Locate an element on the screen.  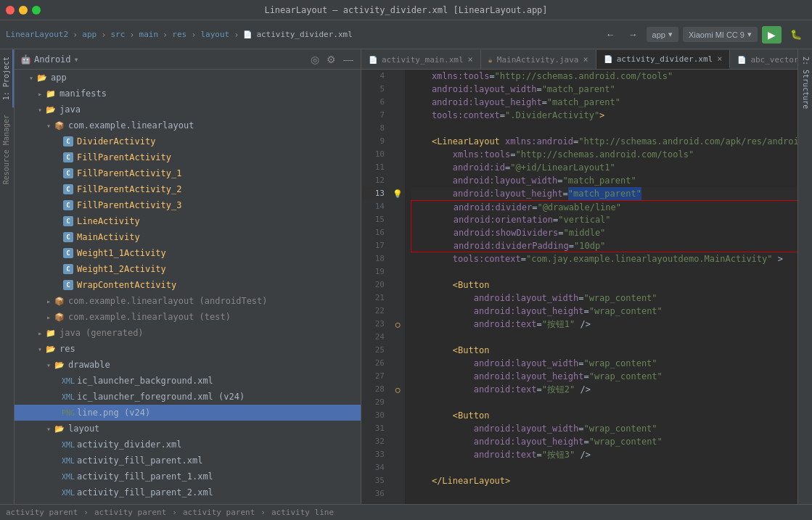
line-13: 13 is located at coordinates (376, 194).